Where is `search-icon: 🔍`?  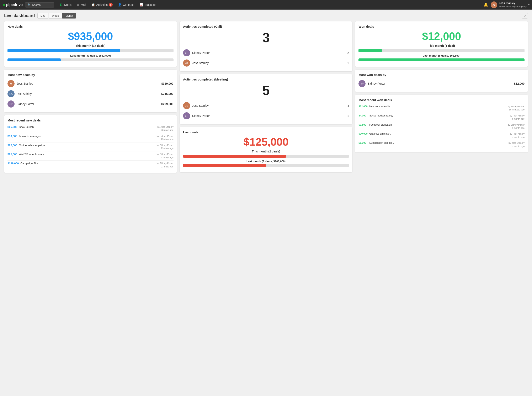
search-icon: 🔍 is located at coordinates (29, 5).